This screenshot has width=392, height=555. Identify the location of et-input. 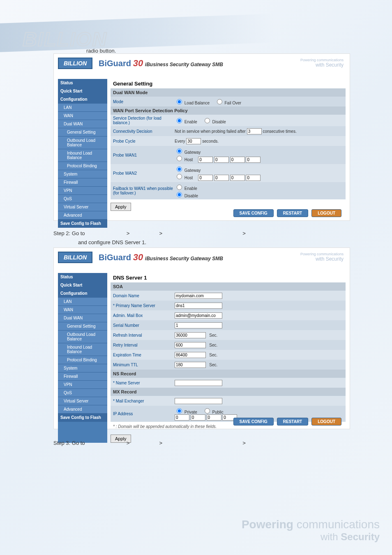
(190, 355).